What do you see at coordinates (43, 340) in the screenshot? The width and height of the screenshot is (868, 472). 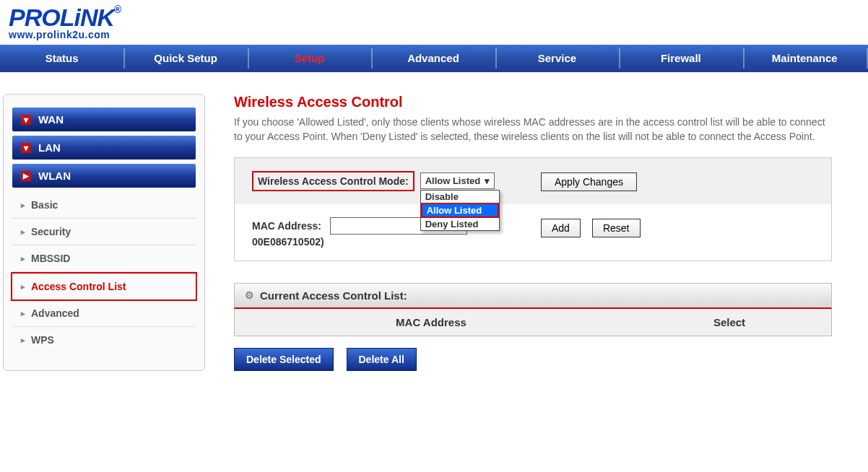 I see `sidebar-sub-label: WPS` at bounding box center [43, 340].